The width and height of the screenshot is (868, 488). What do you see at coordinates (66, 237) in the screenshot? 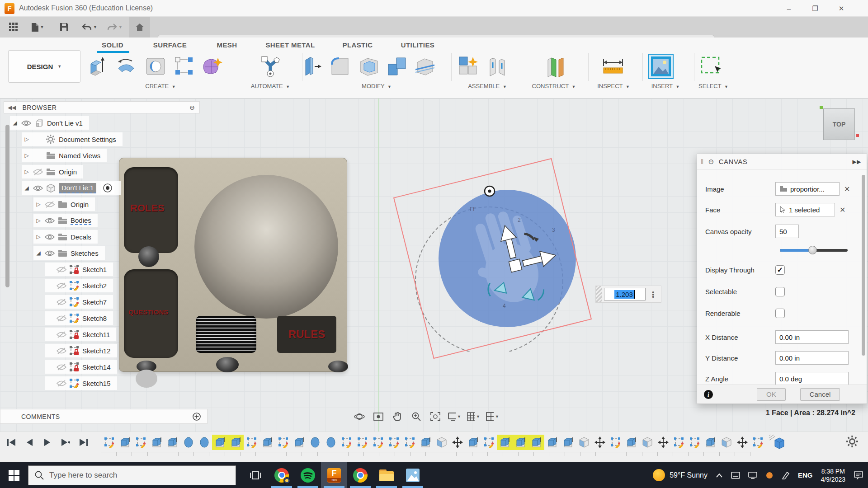
I see `browser-row-decals: ▷Decals` at bounding box center [66, 237].